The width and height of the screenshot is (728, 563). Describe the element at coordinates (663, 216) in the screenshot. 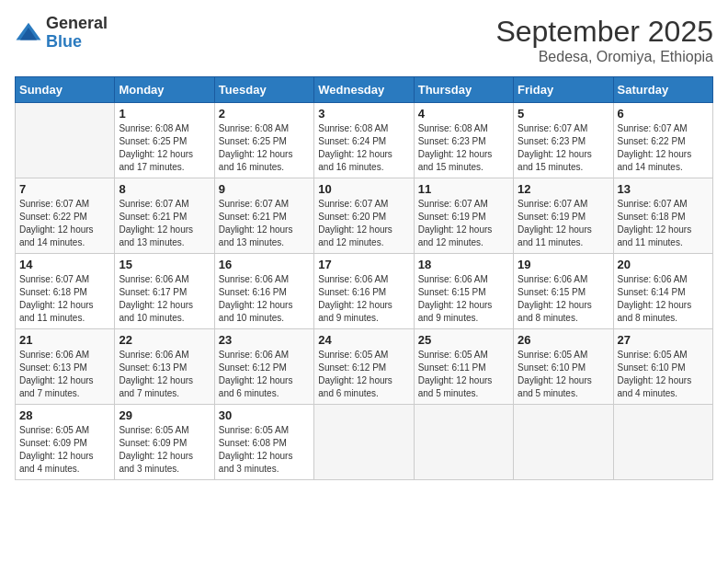

I see `calendar-cell: 13Sunrise: 6:07 AM Sunset: 6:18 PM Dayli…` at that location.